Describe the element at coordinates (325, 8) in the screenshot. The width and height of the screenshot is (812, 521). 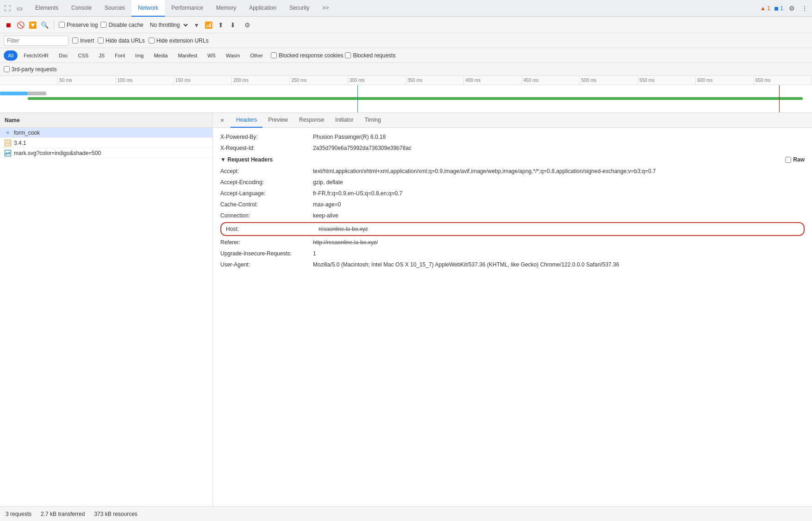
I see `tab-more: >>` at that location.